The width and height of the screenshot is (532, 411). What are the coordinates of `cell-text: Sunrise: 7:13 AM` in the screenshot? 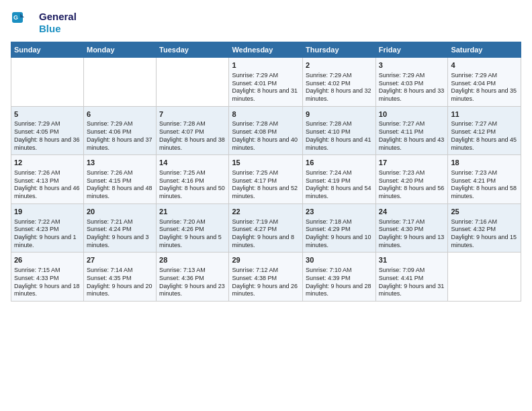 It's located at (192, 271).